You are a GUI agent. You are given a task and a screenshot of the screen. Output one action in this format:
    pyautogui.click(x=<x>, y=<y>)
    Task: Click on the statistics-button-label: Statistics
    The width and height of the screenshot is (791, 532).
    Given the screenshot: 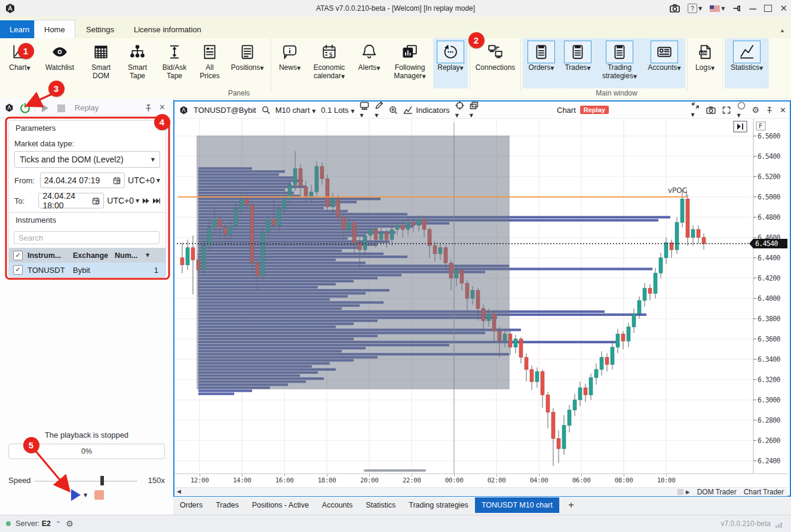 What is the action you would take?
    pyautogui.click(x=745, y=67)
    